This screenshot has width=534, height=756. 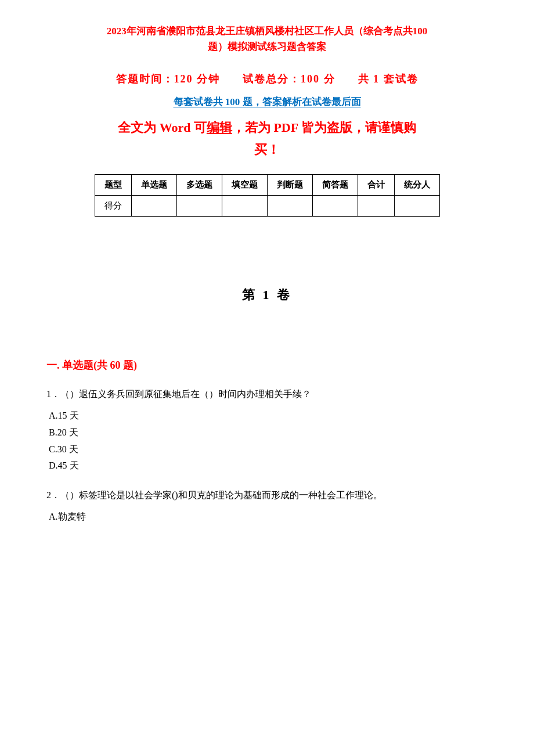 I want to click on score-scorer, so click(x=417, y=206).